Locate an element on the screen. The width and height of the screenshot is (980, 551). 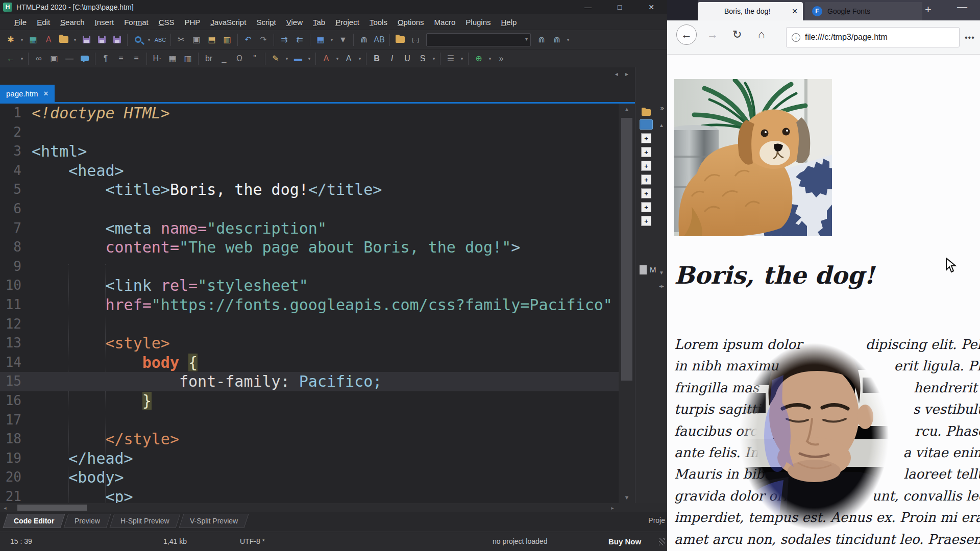
menu-macro: Macro is located at coordinates (445, 22).